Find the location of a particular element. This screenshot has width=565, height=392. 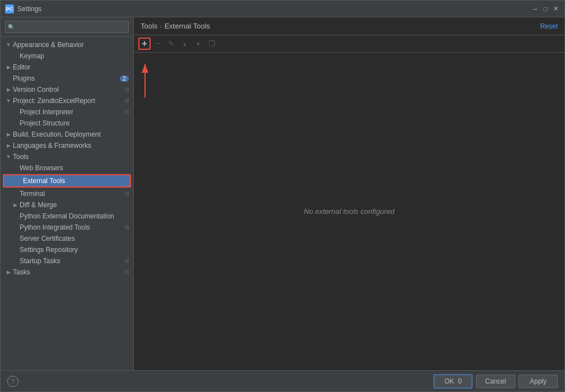

sidebar-item-settings-repo: ▶ Settings Repository is located at coordinates (67, 250).